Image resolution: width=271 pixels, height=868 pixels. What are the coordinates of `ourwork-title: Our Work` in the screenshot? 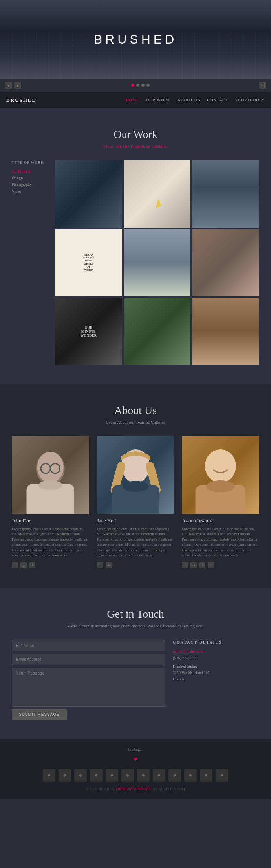 It's located at (136, 134).